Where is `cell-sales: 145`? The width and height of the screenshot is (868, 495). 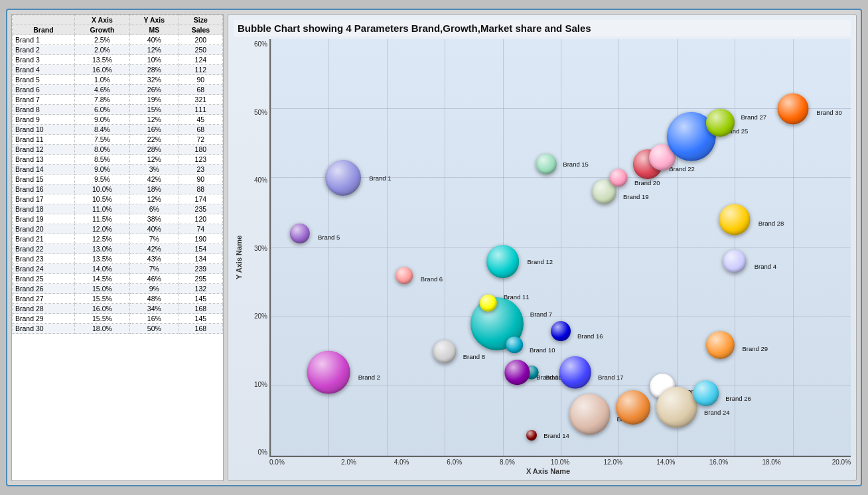 cell-sales: 145 is located at coordinates (200, 318).